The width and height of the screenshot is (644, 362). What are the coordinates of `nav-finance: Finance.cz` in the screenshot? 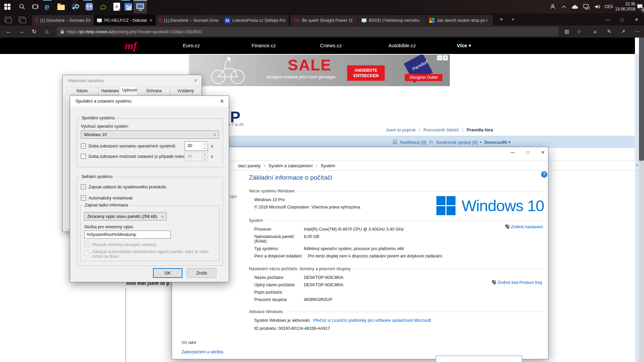 It's located at (264, 46).